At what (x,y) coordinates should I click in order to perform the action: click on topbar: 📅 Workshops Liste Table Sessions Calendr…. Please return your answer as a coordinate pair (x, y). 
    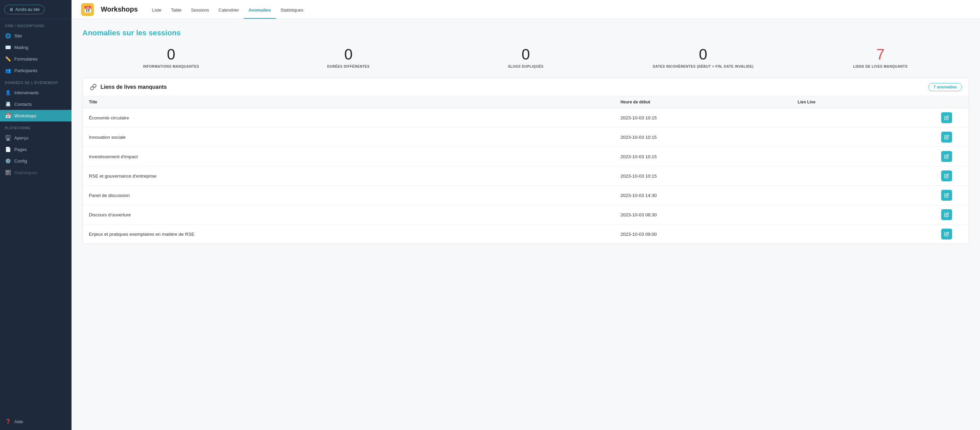
    Looking at the image, I should click on (526, 10).